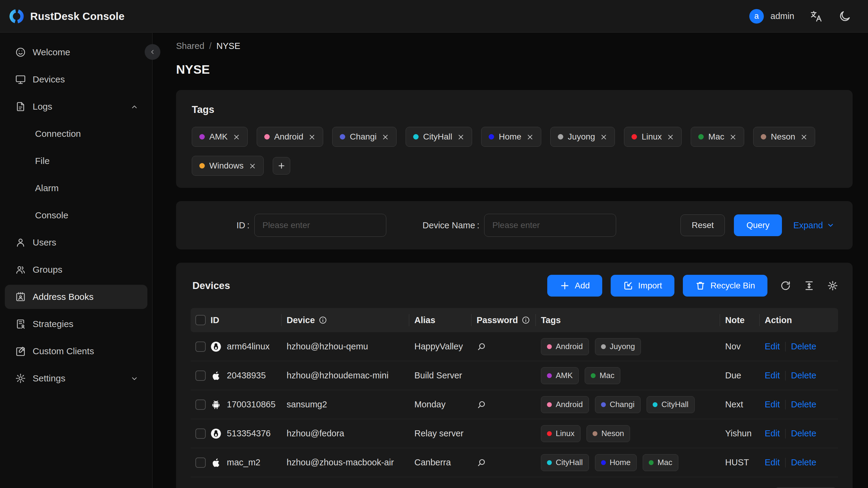  What do you see at coordinates (76, 351) in the screenshot?
I see `sidebar-item-custom-clients: Custom Clients` at bounding box center [76, 351].